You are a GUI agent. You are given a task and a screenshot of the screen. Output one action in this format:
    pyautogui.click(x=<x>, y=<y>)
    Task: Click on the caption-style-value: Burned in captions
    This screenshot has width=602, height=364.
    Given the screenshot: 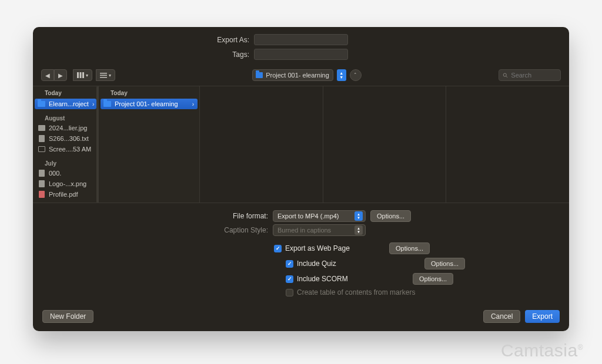 What is the action you would take?
    pyautogui.click(x=305, y=230)
    